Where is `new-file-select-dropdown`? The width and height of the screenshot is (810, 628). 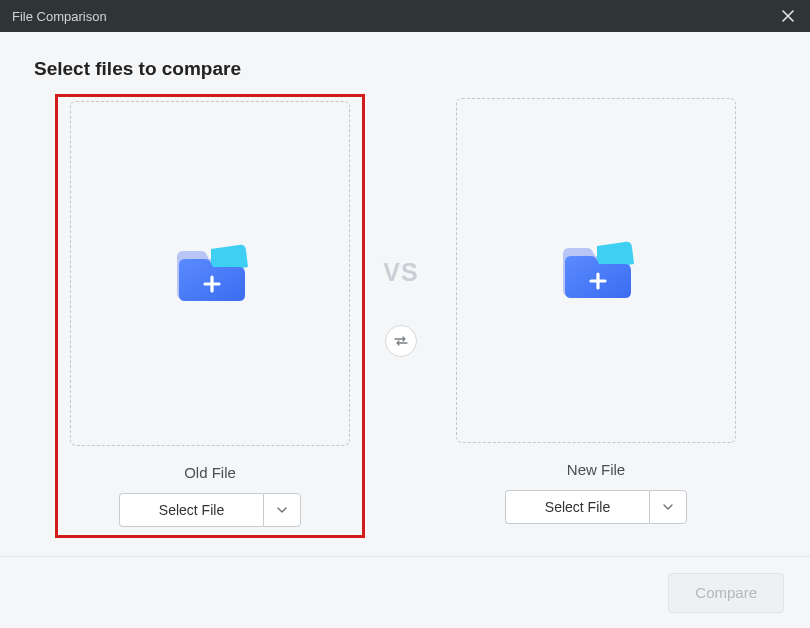
new-file-select-dropdown is located at coordinates (668, 507).